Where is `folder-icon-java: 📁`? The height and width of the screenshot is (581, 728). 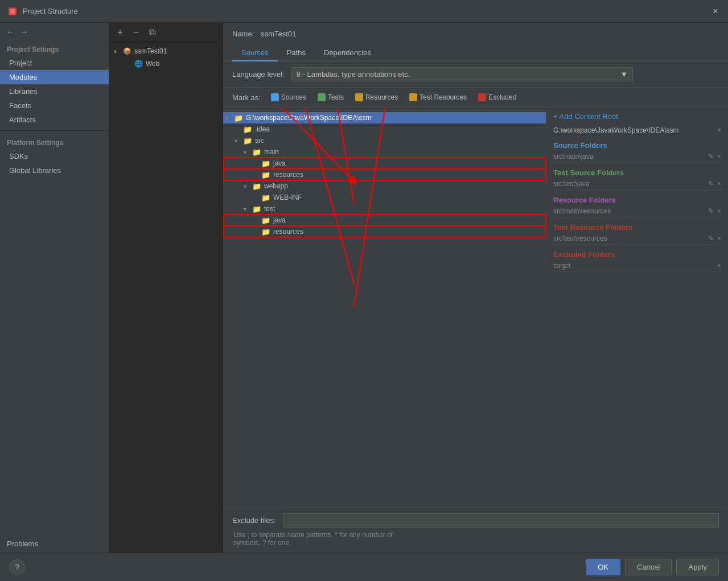 folder-icon-java: 📁 is located at coordinates (266, 163).